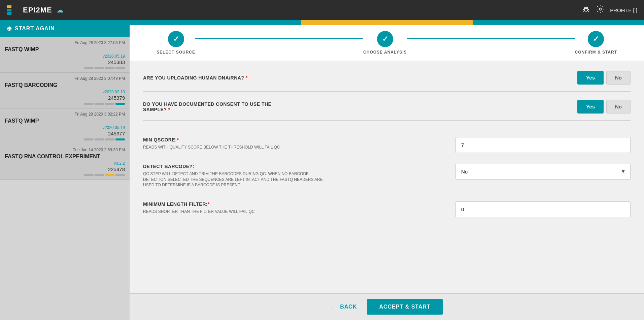 Image resolution: width=644 pixels, height=320 pixels. I want to click on back-label: BACK, so click(348, 307).